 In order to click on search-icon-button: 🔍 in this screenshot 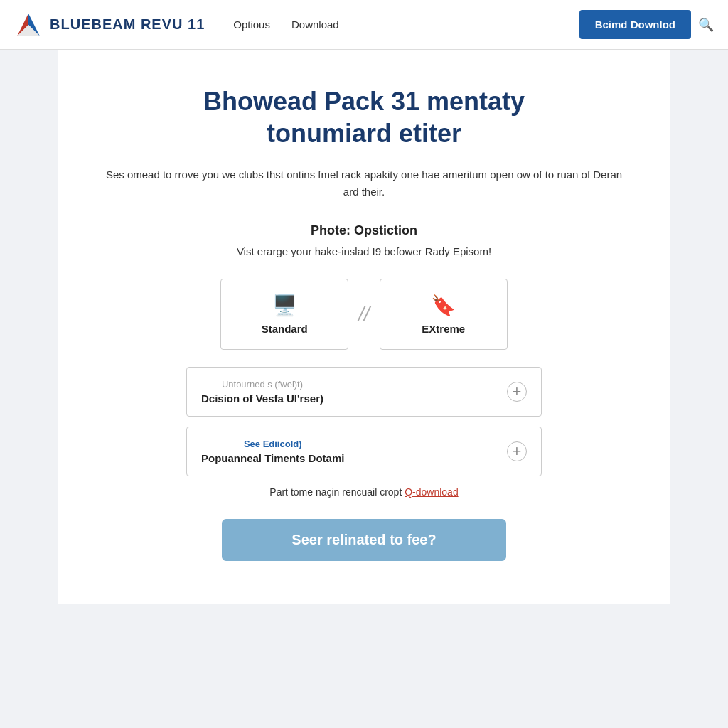, I will do `click(706, 25)`.